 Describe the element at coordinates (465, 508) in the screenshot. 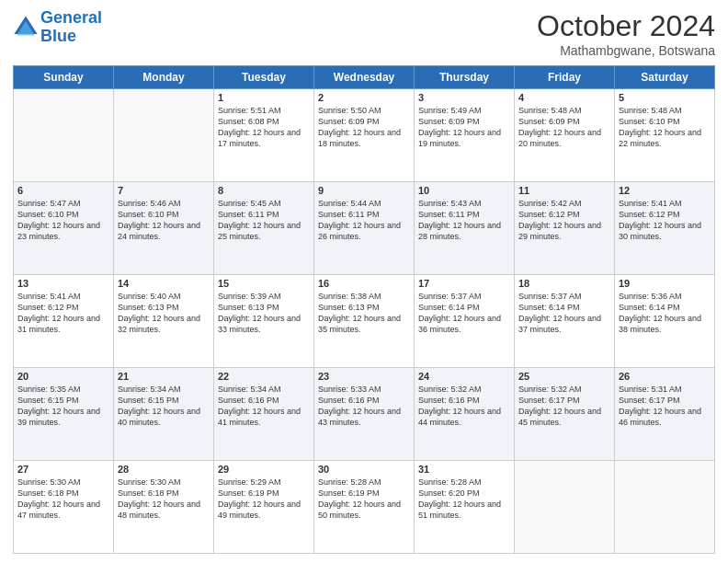

I see `calendar-cell: 31Sunrise: 5:28 AM Sunset: 6:20 PM Dayli…` at that location.